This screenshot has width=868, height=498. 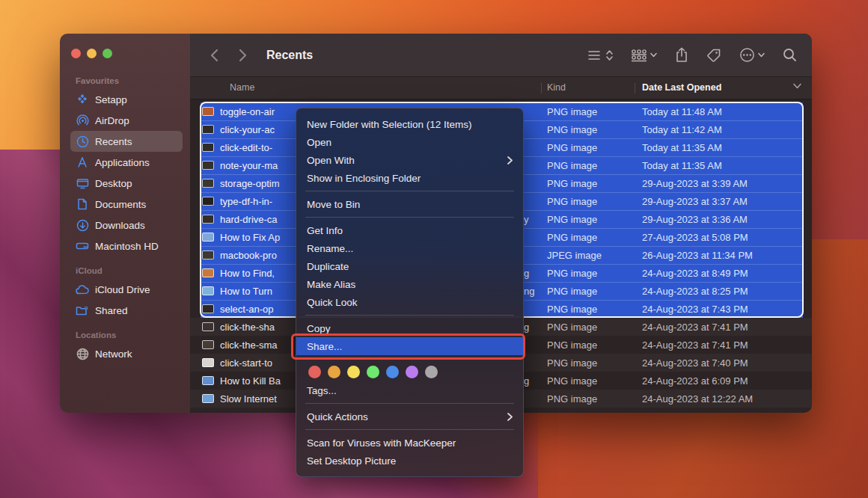 What do you see at coordinates (126, 162) in the screenshot?
I see `sidebar-item-applications: Applications` at bounding box center [126, 162].